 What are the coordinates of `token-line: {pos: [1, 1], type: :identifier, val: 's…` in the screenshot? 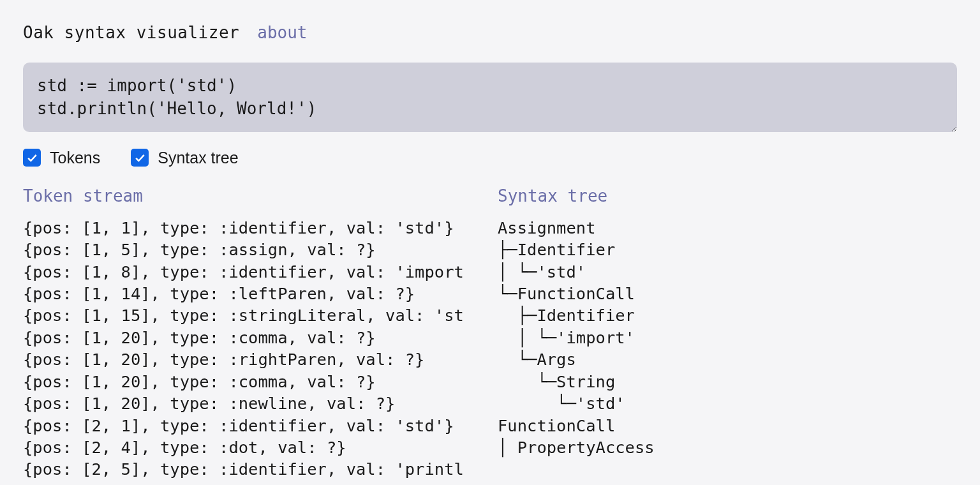 It's located at (253, 426).